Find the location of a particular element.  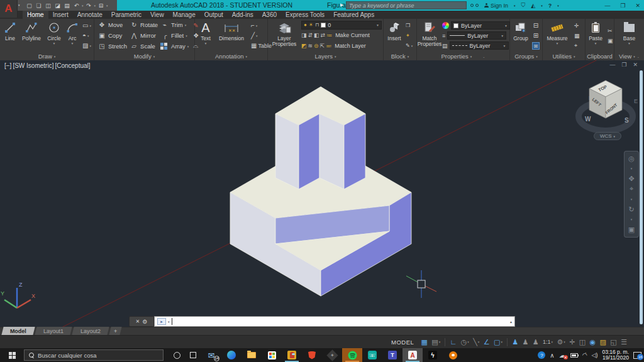

panel-label-clipboard: Clipboard is located at coordinates (600, 57).